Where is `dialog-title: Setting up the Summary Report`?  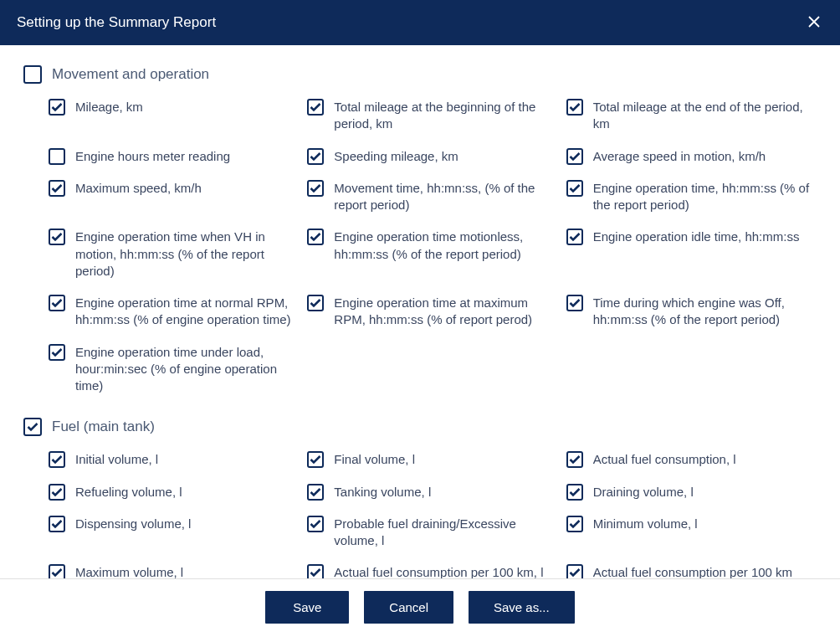
dialog-title: Setting up the Summary Report is located at coordinates (116, 23).